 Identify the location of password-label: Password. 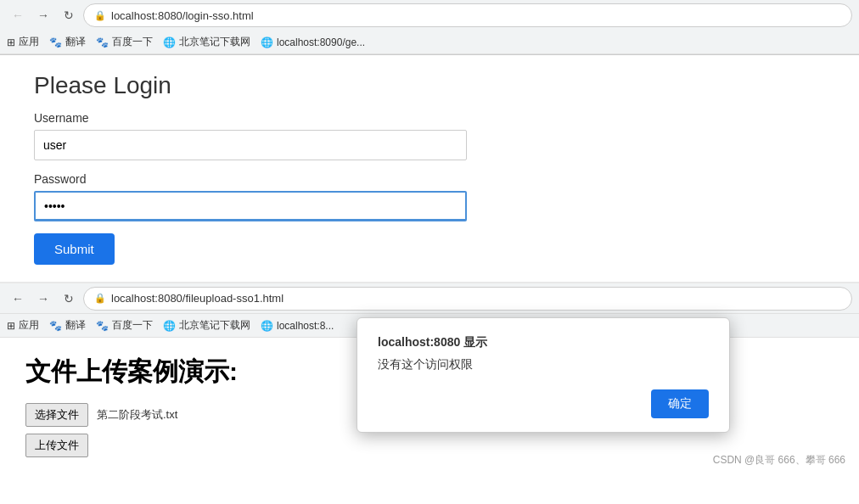
(430, 179).